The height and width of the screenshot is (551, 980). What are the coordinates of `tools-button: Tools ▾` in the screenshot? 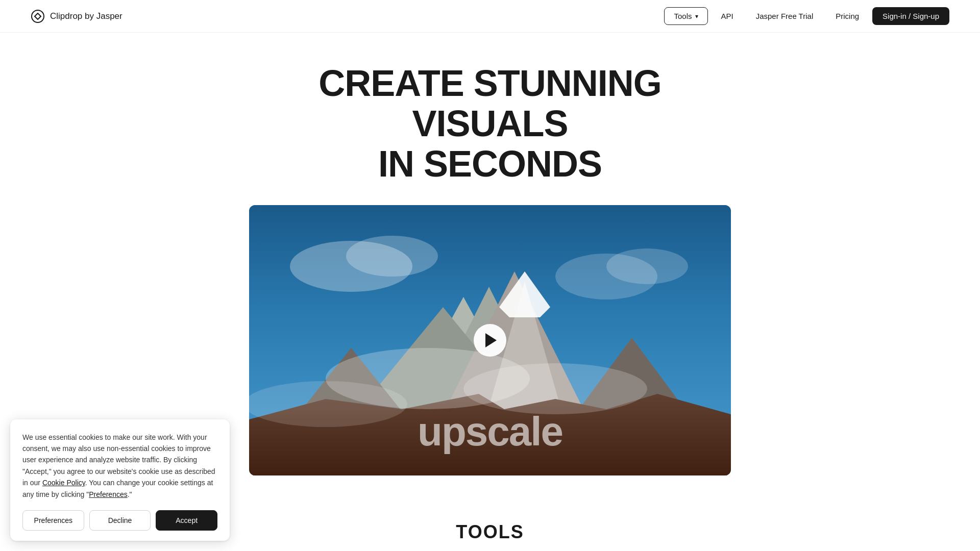 It's located at (686, 16).